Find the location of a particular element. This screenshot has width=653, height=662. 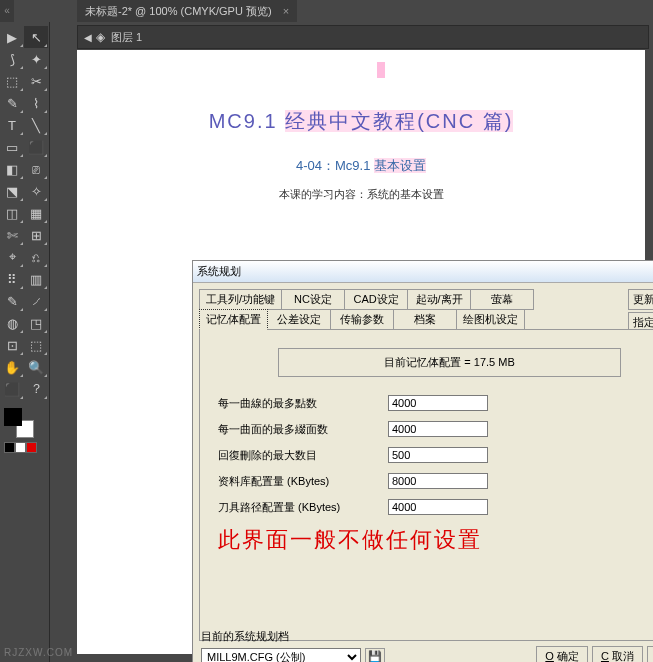

tab-4: 萤幕 is located at coordinates (502, 300).